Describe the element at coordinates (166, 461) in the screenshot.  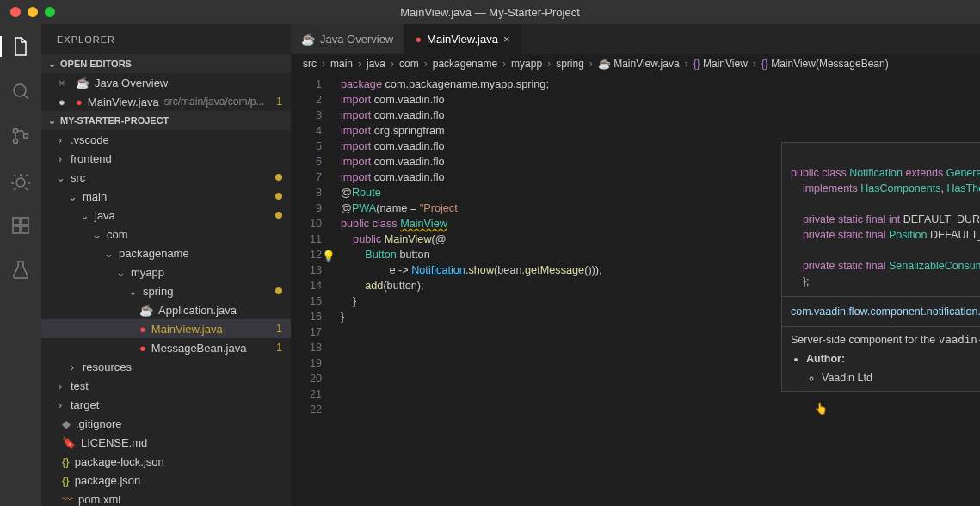
I see `tree-item: {}package-lock.json` at that location.